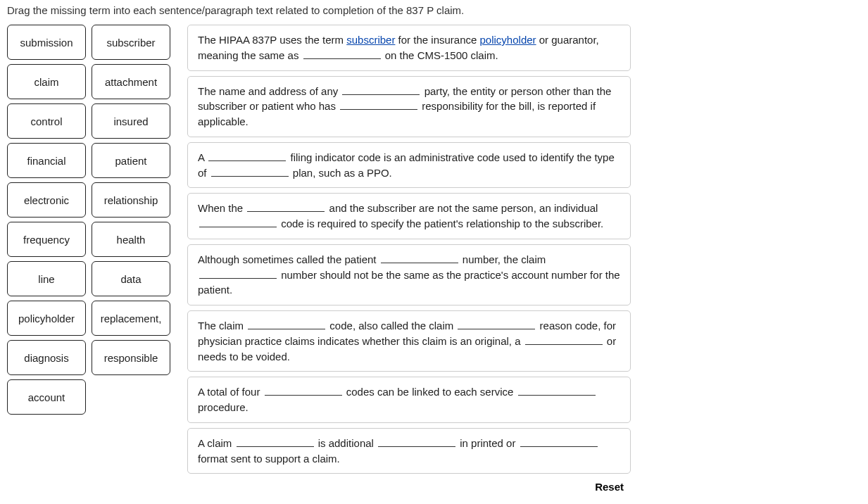 Image resolution: width=868 pixels, height=504 pixels. What do you see at coordinates (289, 259) in the screenshot?
I see `sentence-text: Although sometimes called the patient` at bounding box center [289, 259].